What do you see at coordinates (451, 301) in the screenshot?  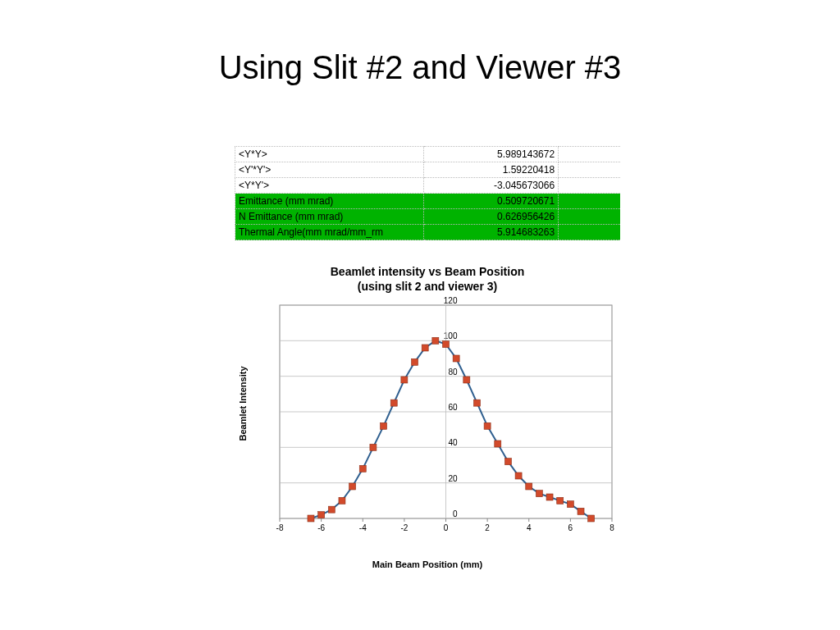 I see `svg-text: 120` at bounding box center [451, 301].